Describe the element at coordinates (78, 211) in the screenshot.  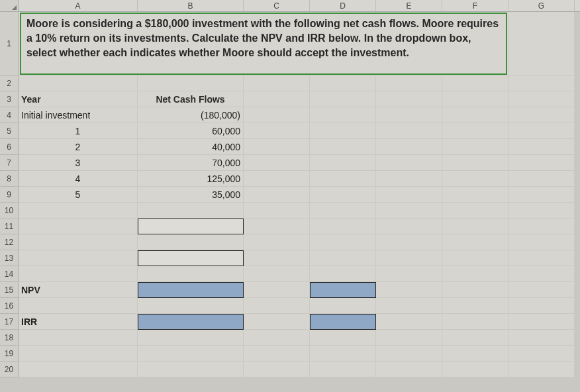
I see `cell-A10` at that location.